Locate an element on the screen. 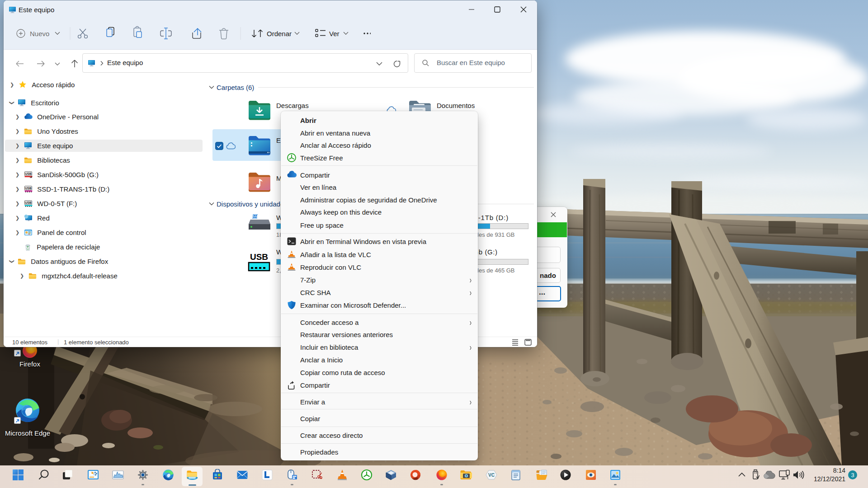  svg-text: Ordenar is located at coordinates (279, 33).